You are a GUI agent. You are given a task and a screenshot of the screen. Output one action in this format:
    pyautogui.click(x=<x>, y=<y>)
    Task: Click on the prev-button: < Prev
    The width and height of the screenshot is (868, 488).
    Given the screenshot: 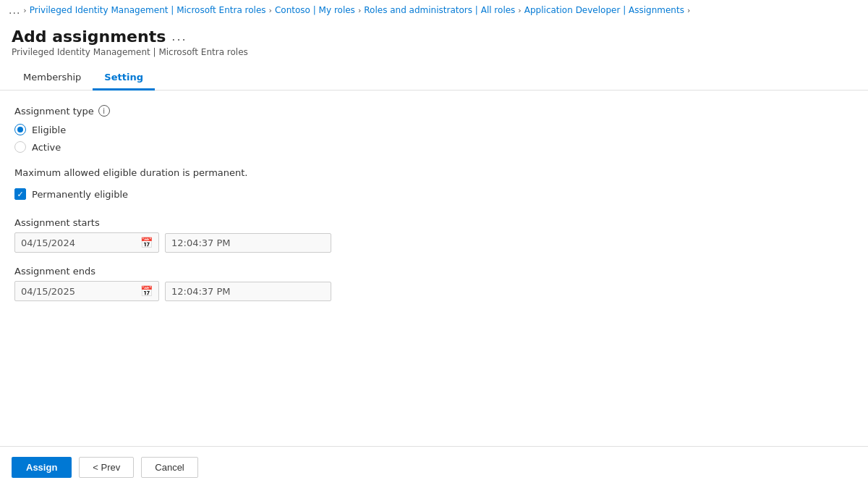 What is the action you would take?
    pyautogui.click(x=106, y=468)
    